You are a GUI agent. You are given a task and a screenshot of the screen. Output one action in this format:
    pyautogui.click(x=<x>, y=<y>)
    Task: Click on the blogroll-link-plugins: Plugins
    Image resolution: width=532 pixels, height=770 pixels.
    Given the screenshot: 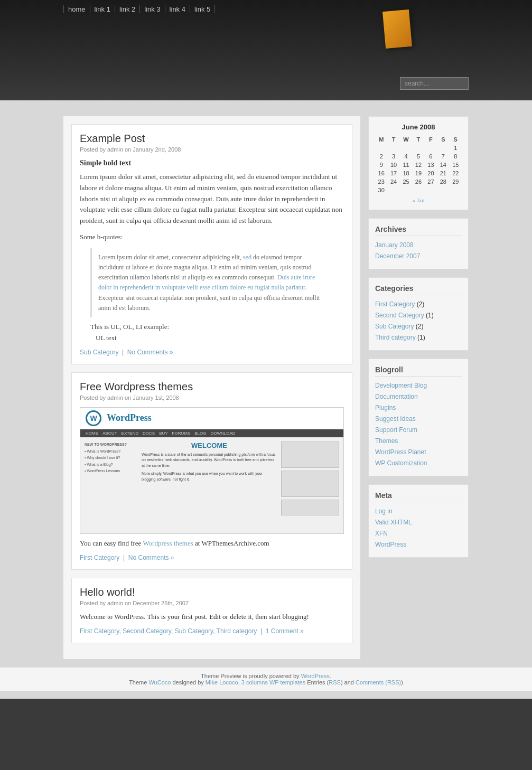 What is the action you would take?
    pyautogui.click(x=386, y=408)
    